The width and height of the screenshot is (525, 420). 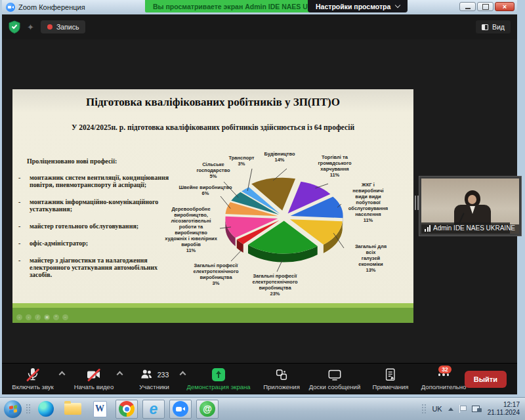 What do you see at coordinates (463, 409) in the screenshot?
I see `tray-flag-icon` at bounding box center [463, 409].